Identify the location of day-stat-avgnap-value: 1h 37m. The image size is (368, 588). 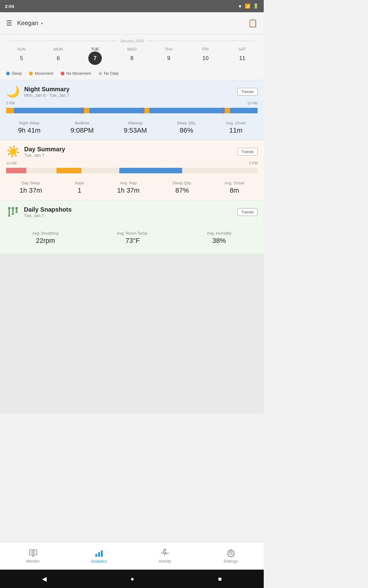
(128, 190).